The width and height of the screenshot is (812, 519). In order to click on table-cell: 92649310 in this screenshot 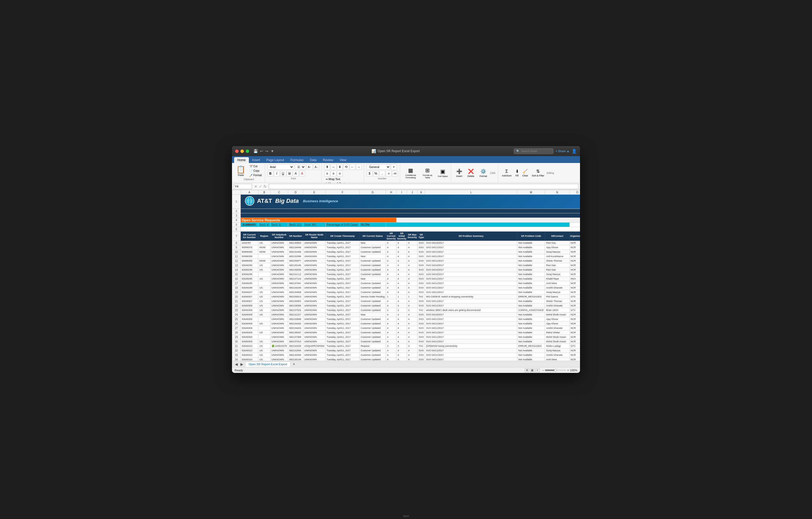, I will do `click(250, 346)`.